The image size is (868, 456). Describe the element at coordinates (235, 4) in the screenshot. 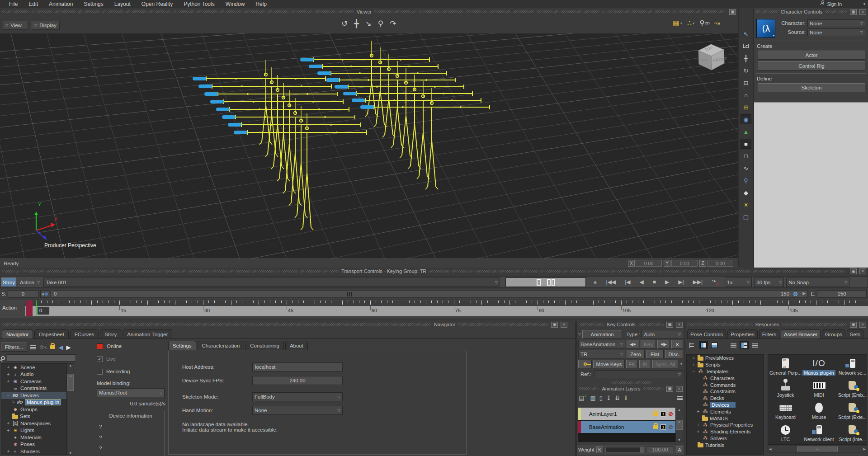

I see `menu-window: Window` at that location.